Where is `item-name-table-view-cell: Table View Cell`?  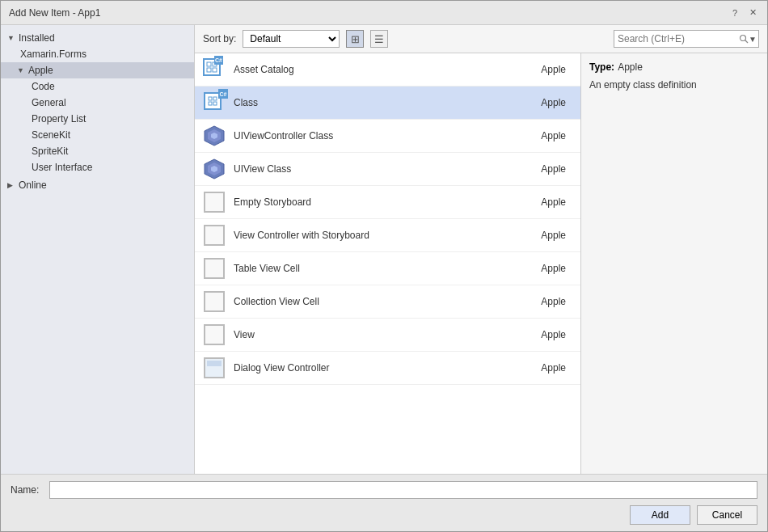 item-name-table-view-cell: Table View Cell is located at coordinates (375, 268).